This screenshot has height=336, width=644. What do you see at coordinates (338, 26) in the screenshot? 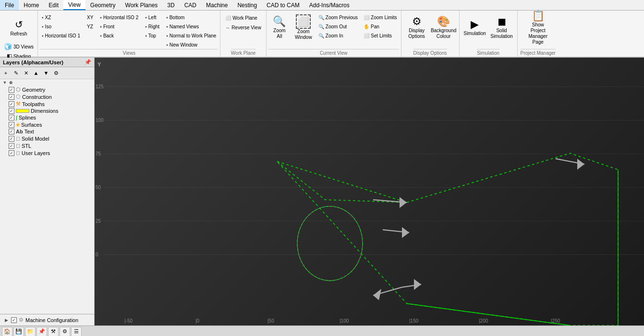
I see `zoom-out-button: 🔍 Zoom Out` at bounding box center [338, 26].